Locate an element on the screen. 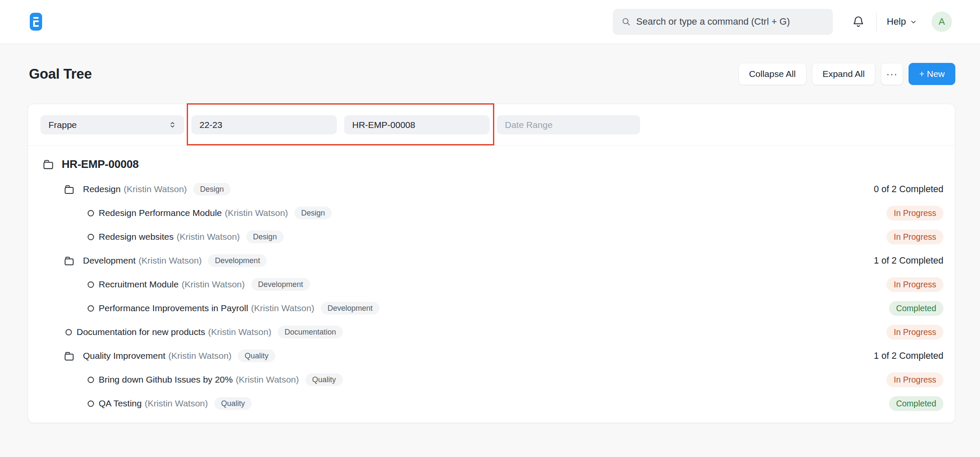 This screenshot has height=457, width=980. collapse-all-button: Collapse All is located at coordinates (772, 74).